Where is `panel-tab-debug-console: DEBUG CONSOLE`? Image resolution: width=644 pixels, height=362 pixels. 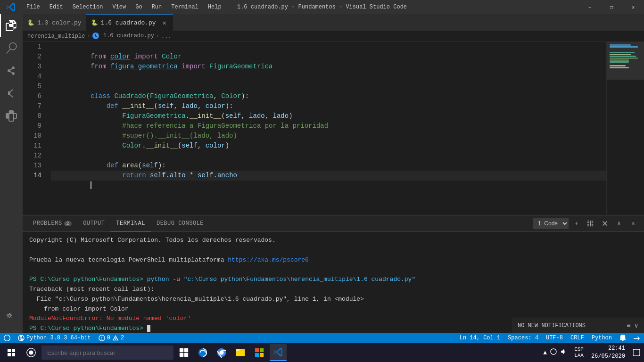
panel-tab-debug-console: DEBUG CONSOLE is located at coordinates (180, 223).